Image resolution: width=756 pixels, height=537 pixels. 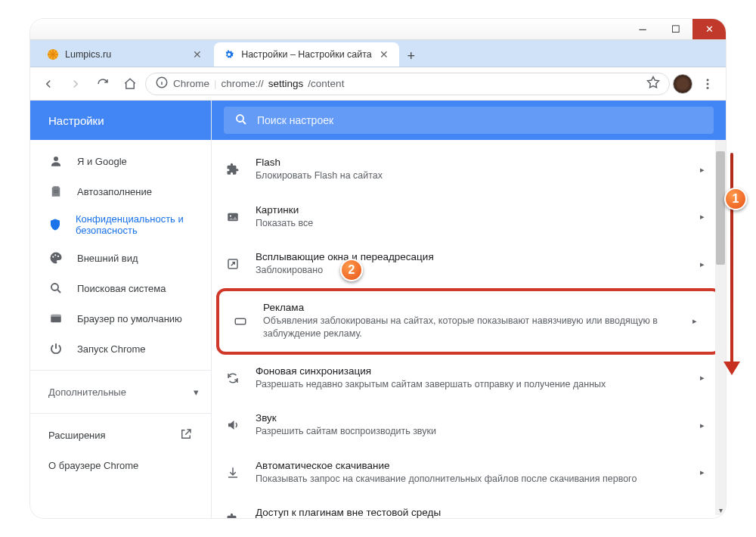 I want to click on setting-row-unsandboxed-plugins: Доступ к плагинам вне тестовой средыПред…, so click(x=469, y=507).